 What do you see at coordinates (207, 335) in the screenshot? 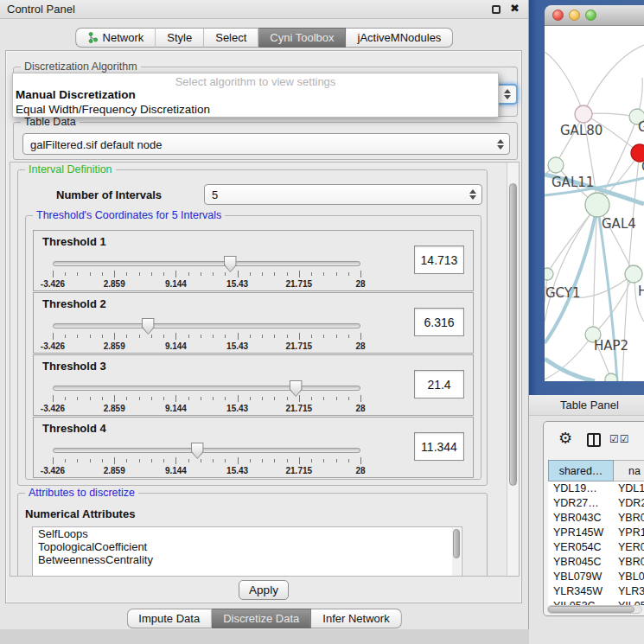
I see `threshold-2-slider: -3.4262.8599.14415.4321.71528` at bounding box center [207, 335].